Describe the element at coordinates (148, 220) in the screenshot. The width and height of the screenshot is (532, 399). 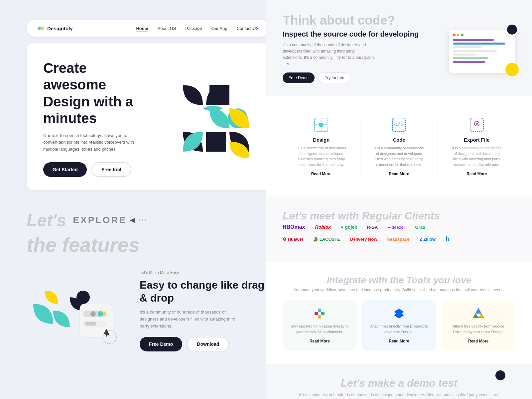
I see `explore-title-row: Let's EXPLORE ◀ ···` at that location.